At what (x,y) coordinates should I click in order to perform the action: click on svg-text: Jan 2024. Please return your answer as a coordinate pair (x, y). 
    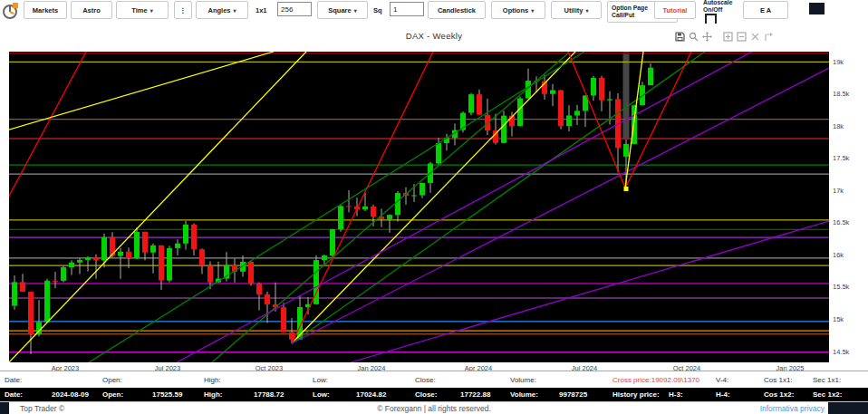
    Looking at the image, I should click on (371, 368).